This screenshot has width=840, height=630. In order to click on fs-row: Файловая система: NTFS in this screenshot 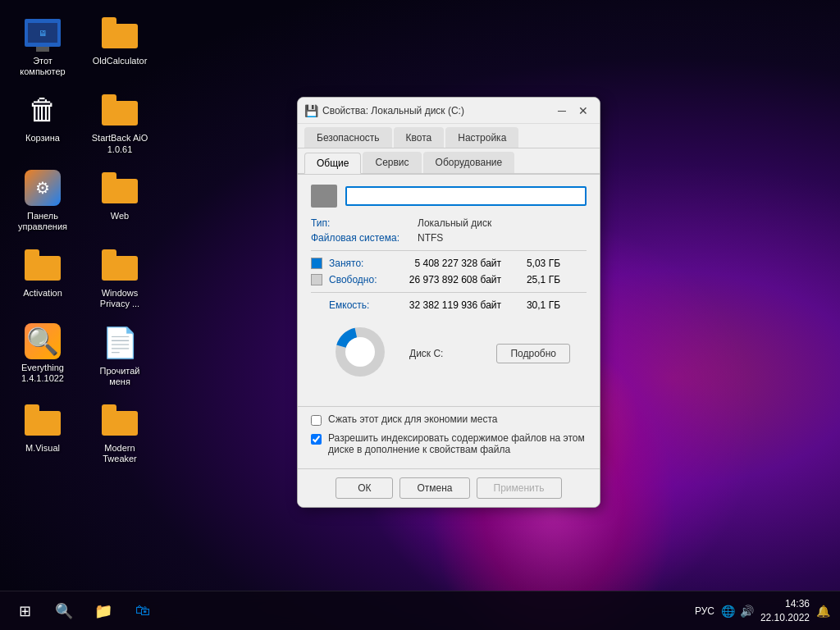, I will do `click(449, 238)`.